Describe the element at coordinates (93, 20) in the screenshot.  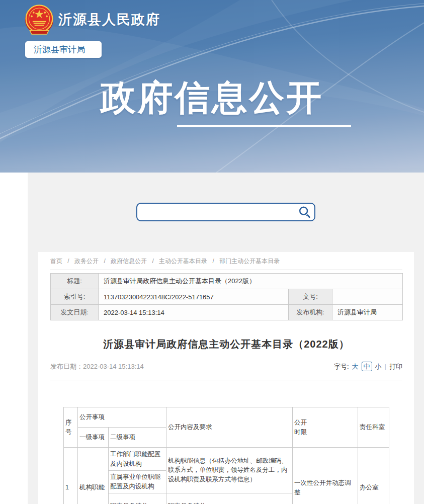
I see `site-brand: 沂源县人民政府` at that location.